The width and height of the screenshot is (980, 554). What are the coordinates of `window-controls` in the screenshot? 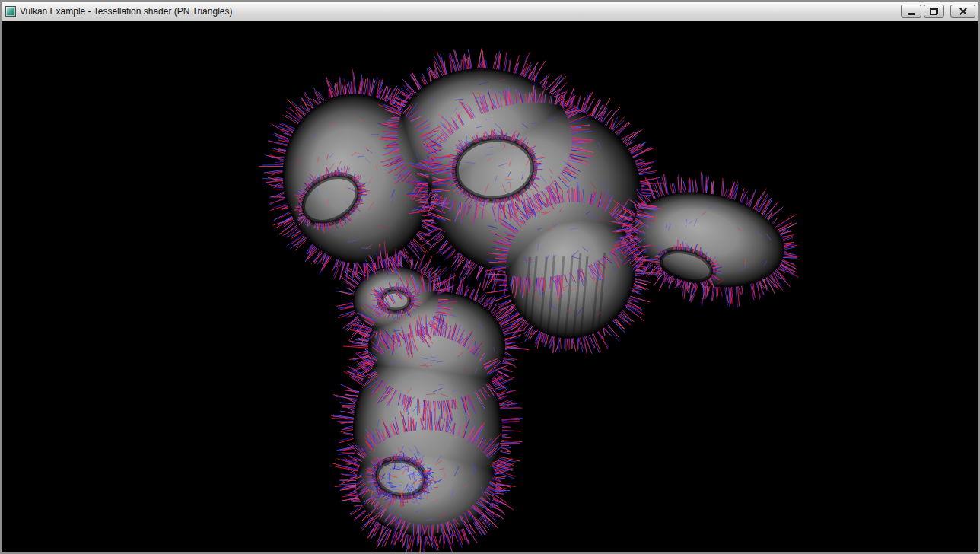 It's located at (937, 11).